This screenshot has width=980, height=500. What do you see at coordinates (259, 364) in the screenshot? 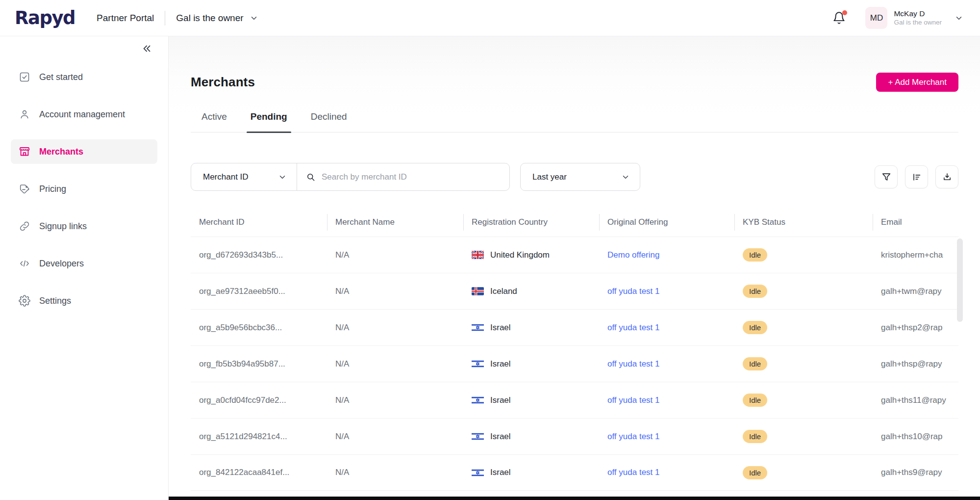
I see `cell-merchant-id: org_fb5b3b94a95b87...` at bounding box center [259, 364].